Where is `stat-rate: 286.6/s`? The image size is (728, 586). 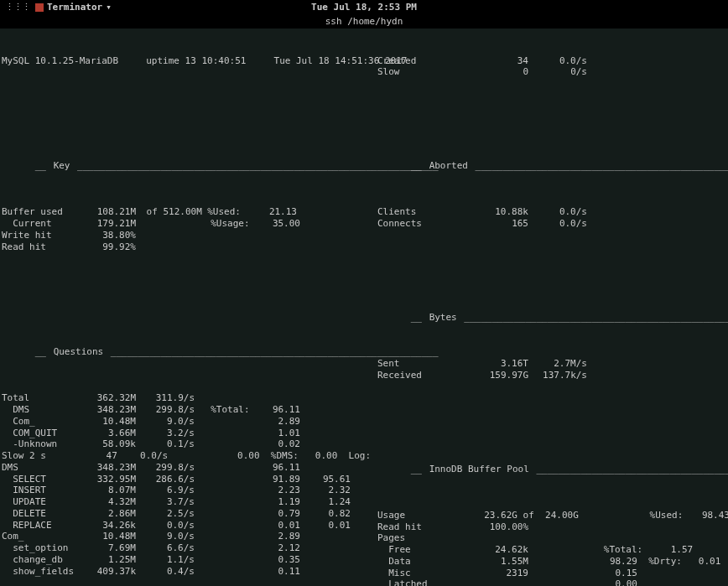 stat-rate: 286.6/s is located at coordinates (165, 480).